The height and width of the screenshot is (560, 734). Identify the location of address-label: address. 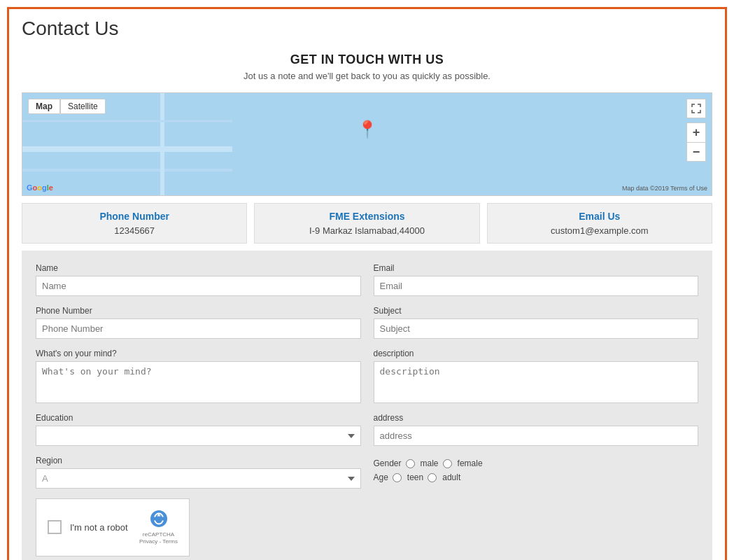
(536, 418).